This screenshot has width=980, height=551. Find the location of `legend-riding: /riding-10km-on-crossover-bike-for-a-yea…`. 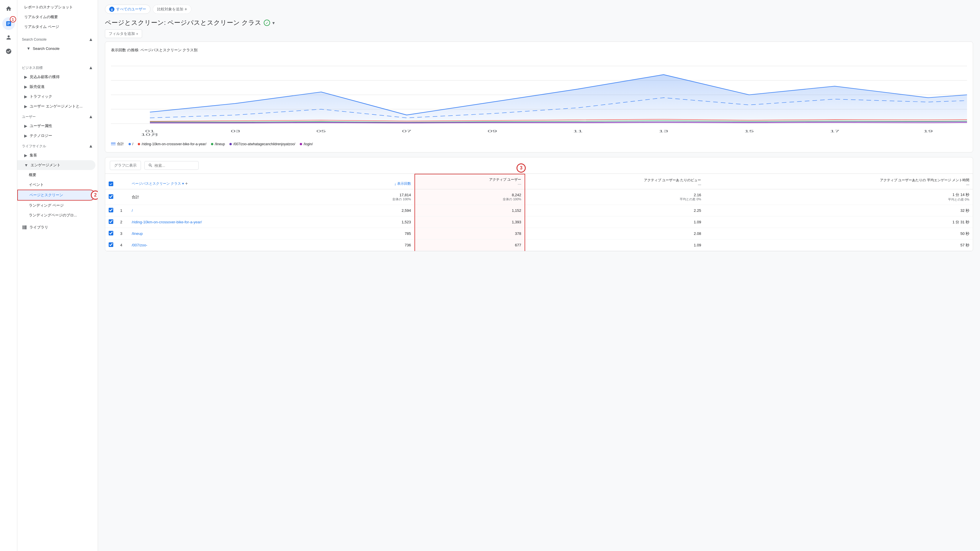

legend-riding: /riding-10km-on-crossover-bike-for-a-yea… is located at coordinates (172, 144).